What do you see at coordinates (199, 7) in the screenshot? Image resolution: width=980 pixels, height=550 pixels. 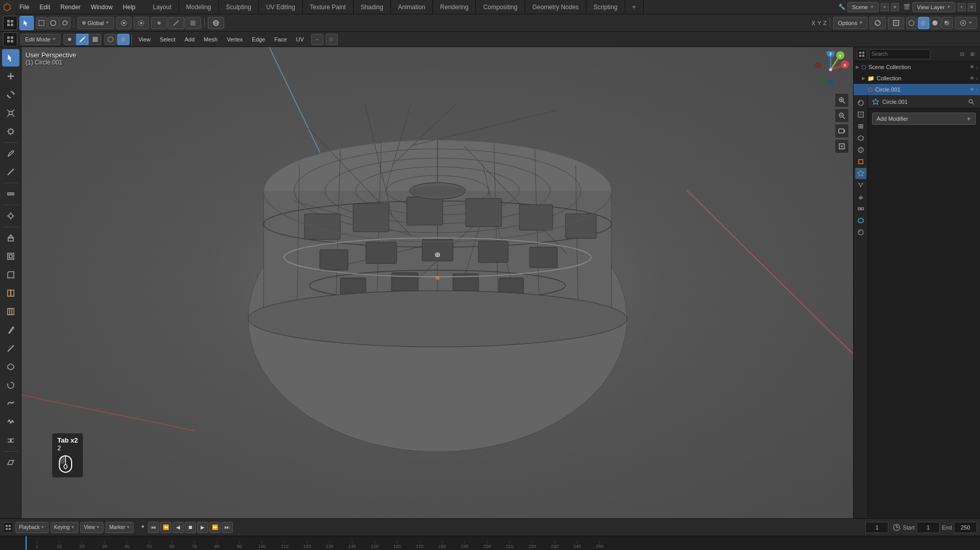 I see `tab-modeling: Modeling` at bounding box center [199, 7].